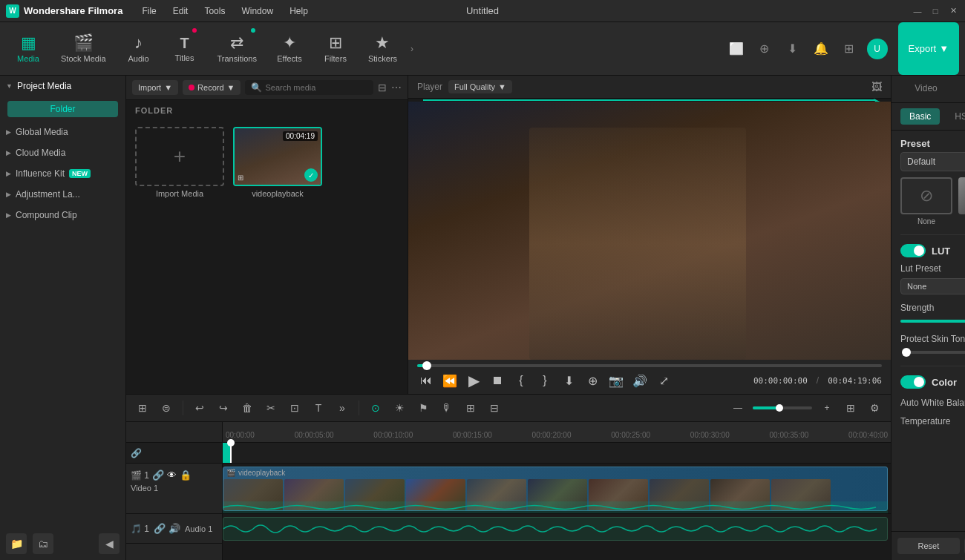  I want to click on frame-back-button: ⏪, so click(450, 381).